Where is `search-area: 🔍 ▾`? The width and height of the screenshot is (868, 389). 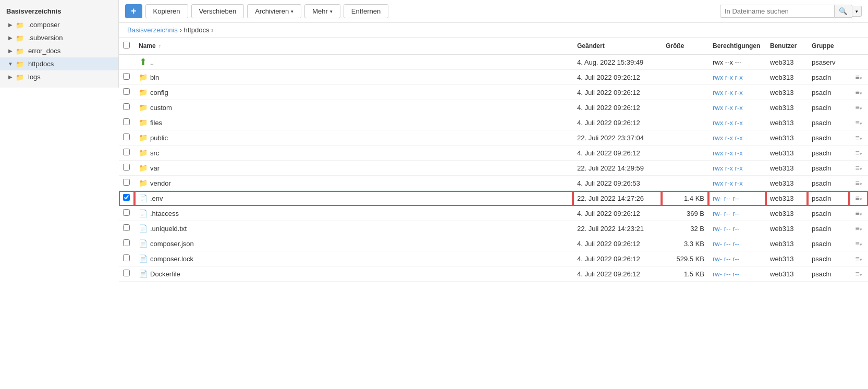 search-area: 🔍 ▾ is located at coordinates (791, 11).